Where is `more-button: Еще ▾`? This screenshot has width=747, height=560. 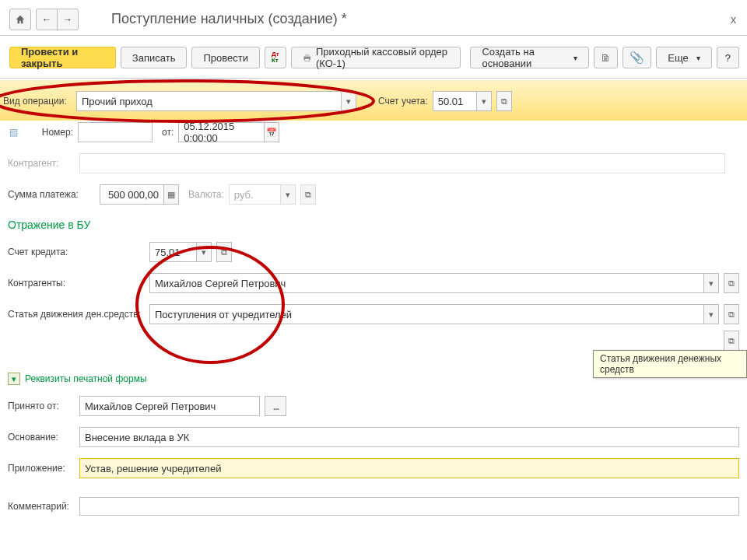 more-button: Еще ▾ is located at coordinates (683, 58).